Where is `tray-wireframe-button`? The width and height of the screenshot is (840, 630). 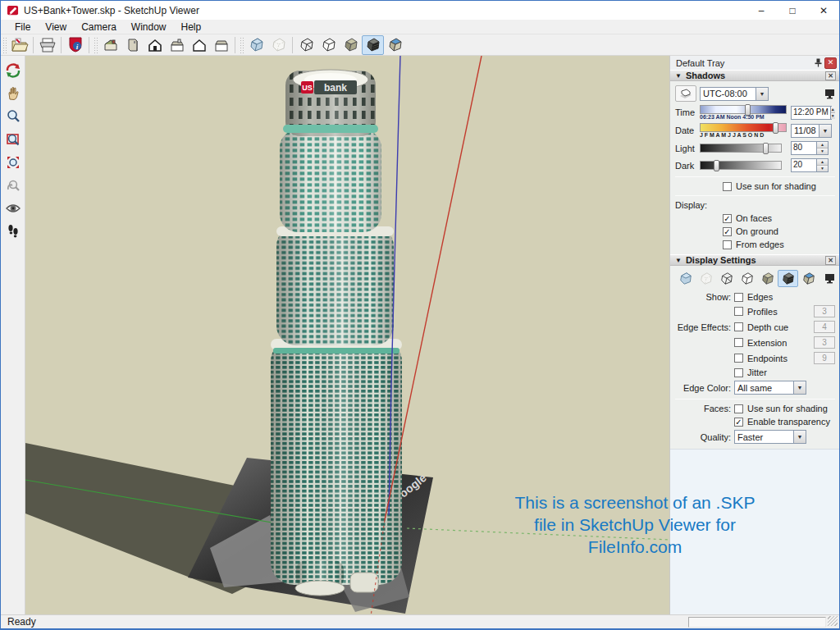
tray-wireframe-button is located at coordinates (727, 279).